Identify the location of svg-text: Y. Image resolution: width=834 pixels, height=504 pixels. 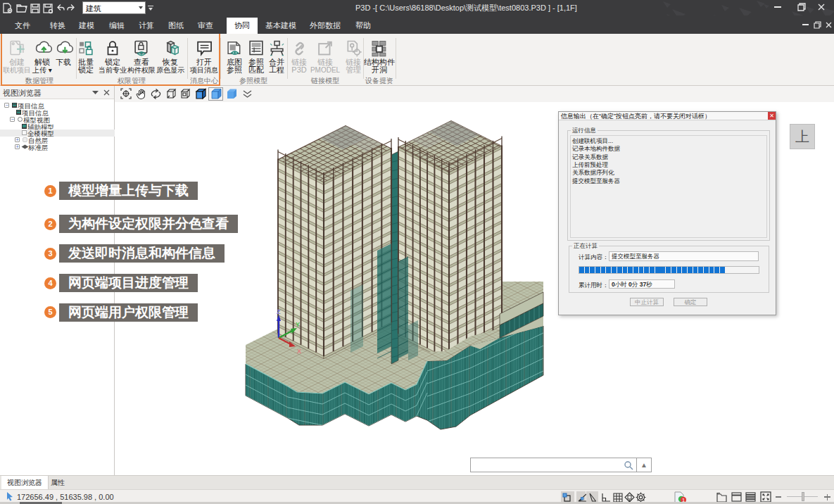
(298, 325).